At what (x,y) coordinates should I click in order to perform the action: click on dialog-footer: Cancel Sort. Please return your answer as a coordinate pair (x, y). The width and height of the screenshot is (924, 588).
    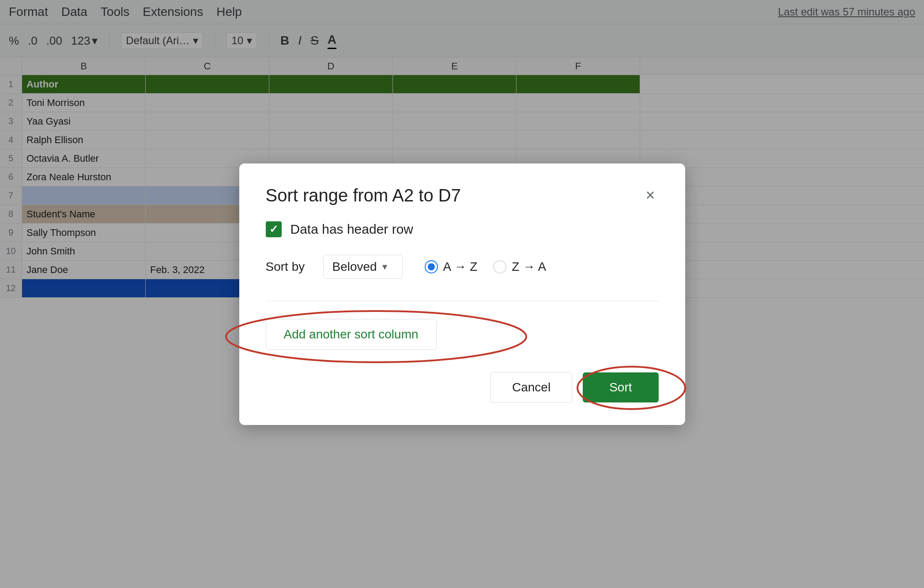
    Looking at the image, I should click on (462, 387).